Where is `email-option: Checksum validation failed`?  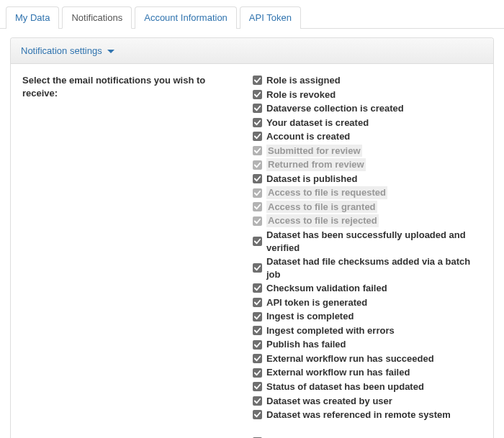 email-option: Checksum validation failed is located at coordinates (367, 288).